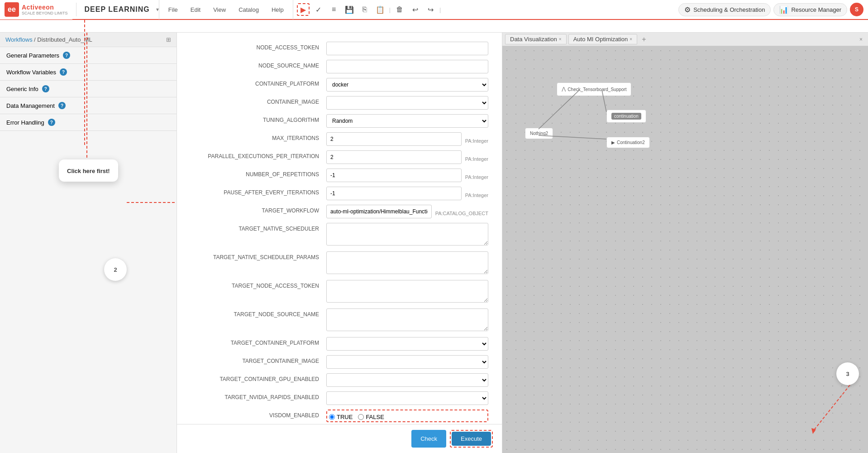  Describe the element at coordinates (88, 122) in the screenshot. I see `sidebar-item-error-handling: Error Handling ?` at that location.